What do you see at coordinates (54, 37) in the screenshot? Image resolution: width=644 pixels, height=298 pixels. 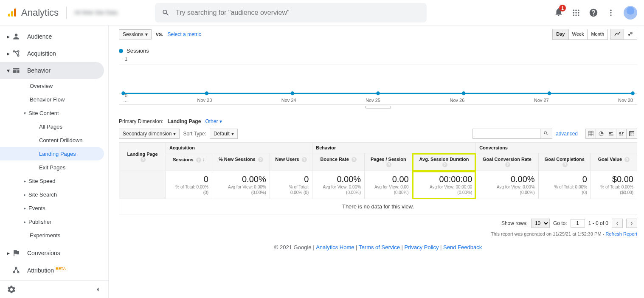 I see `nav-audience: ▸ Audience` at bounding box center [54, 37].